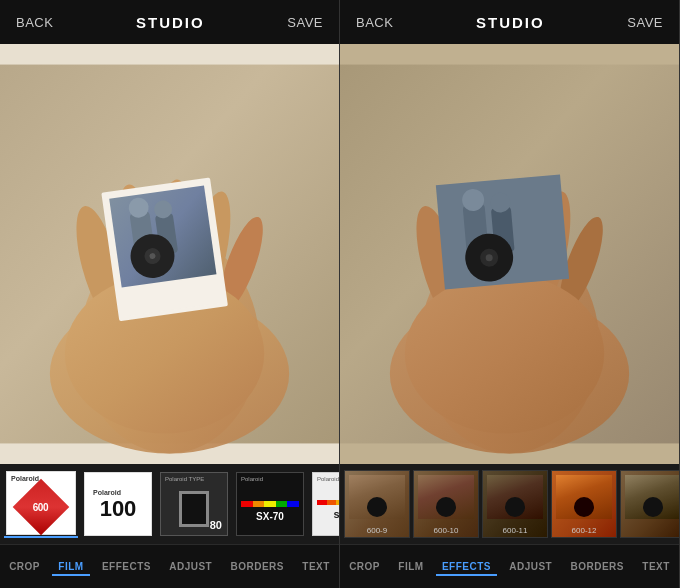 The height and width of the screenshot is (588, 680). Describe the element at coordinates (170, 566) in the screenshot. I see `left-toolbar: CROP FILM EFFECTS ADJUST BORDERS TEXT` at that location.